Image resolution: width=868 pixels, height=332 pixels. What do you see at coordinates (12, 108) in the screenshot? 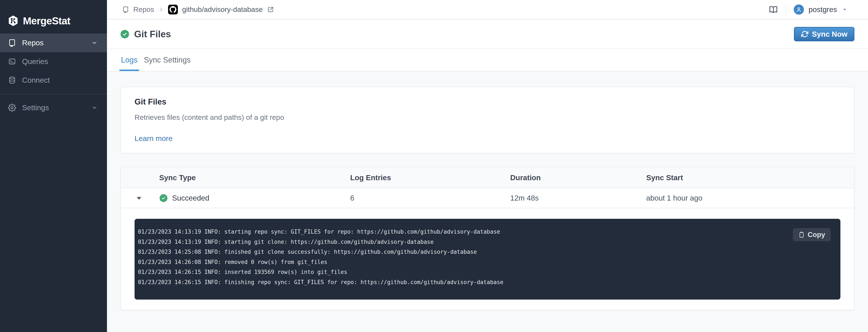
I see `gear-icon` at bounding box center [12, 108].